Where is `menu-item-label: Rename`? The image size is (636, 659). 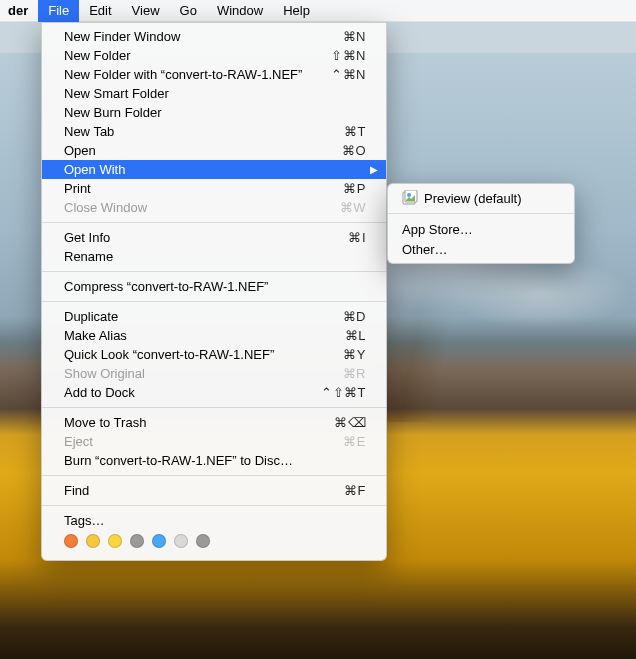
menu-item-label: Rename is located at coordinates (215, 256).